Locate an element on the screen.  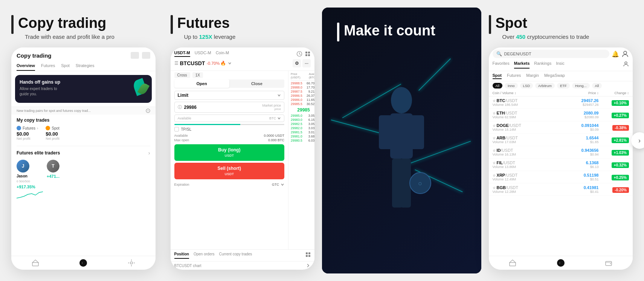
spot-filter-all: All is located at coordinates (498, 86).